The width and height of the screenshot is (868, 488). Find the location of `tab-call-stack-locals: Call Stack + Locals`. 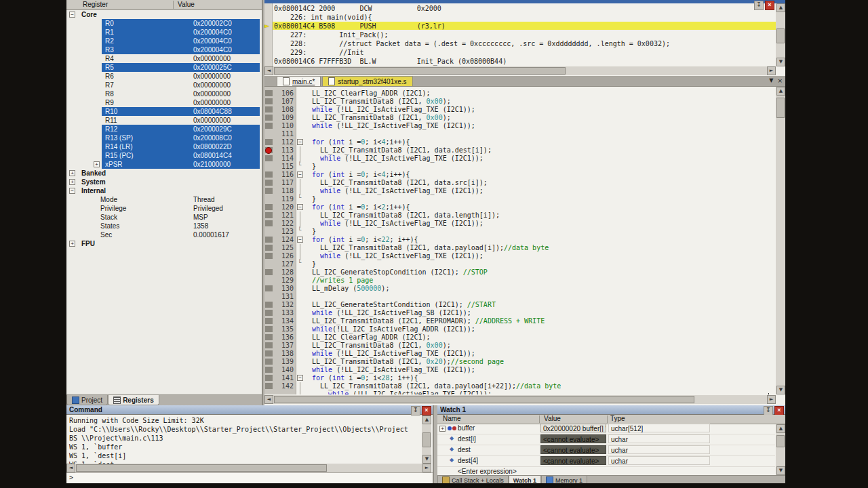

tab-call-stack-locals: Call Stack + Locals is located at coordinates (473, 480).